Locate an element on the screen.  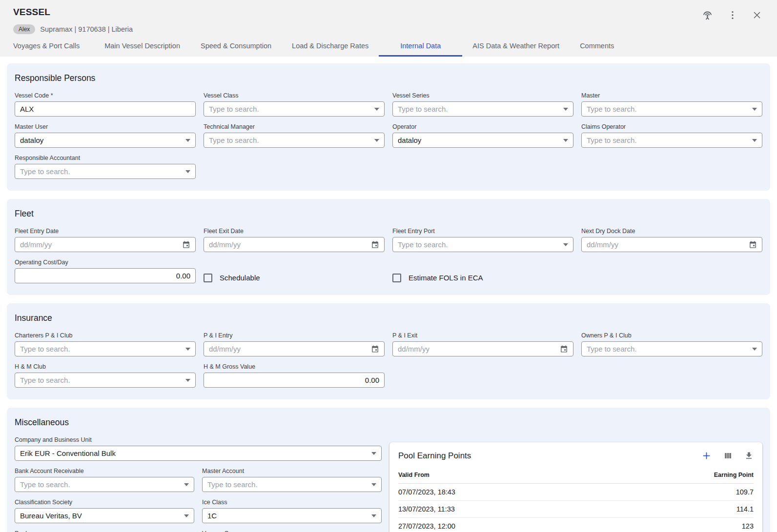
field-label: Owners P & I Club is located at coordinates (672, 335).